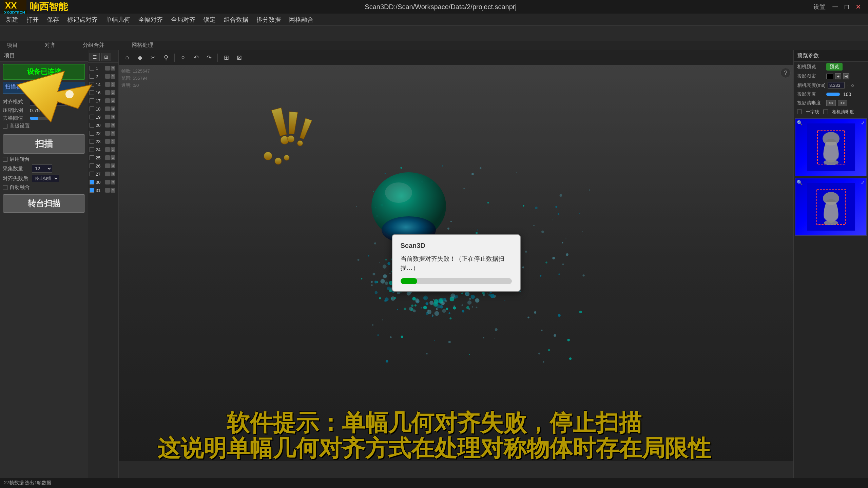 This screenshot has height=488, width=868. What do you see at coordinates (811, 67) in the screenshot?
I see `camera-preview-label: 相机预览` at bounding box center [811, 67].